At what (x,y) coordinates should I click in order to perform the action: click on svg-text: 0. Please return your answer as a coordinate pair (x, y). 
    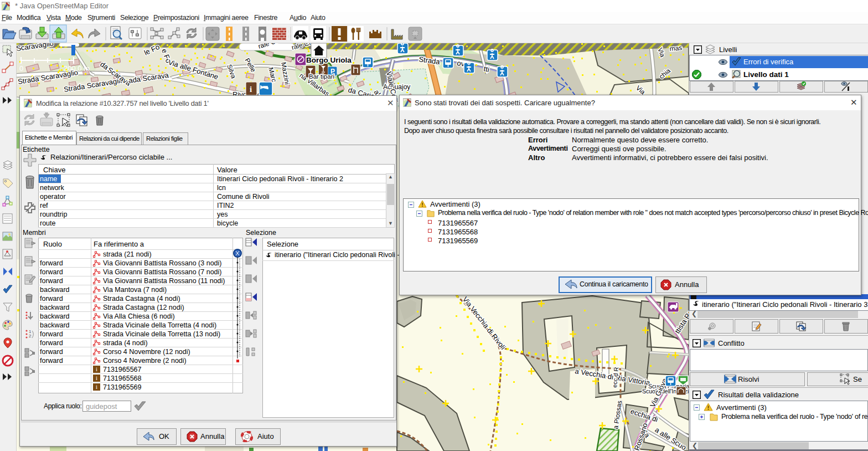
    Looking at the image, I should click on (21, 69).